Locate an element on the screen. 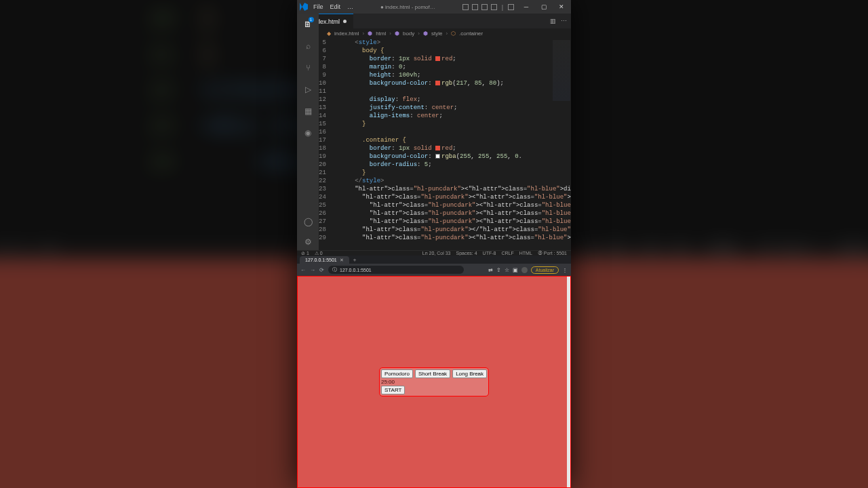 This screenshot has width=868, height=488. site-info-icon: ⓘ is located at coordinates (335, 270).